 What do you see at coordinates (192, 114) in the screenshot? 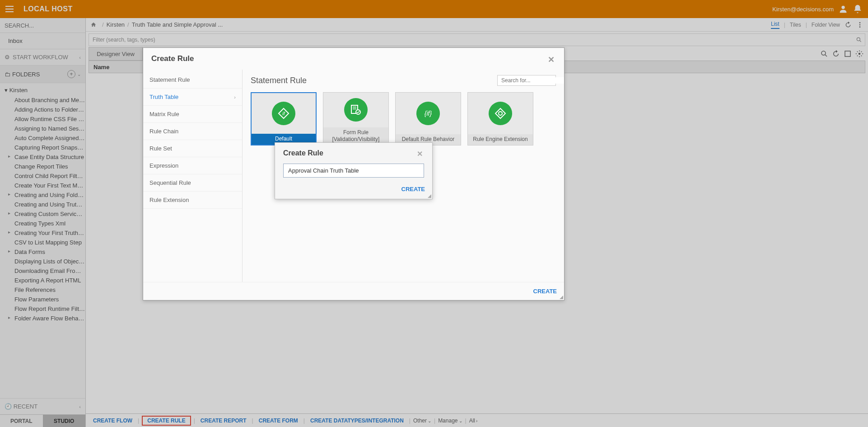
I see `category-item: Matrix Rule` at bounding box center [192, 114].